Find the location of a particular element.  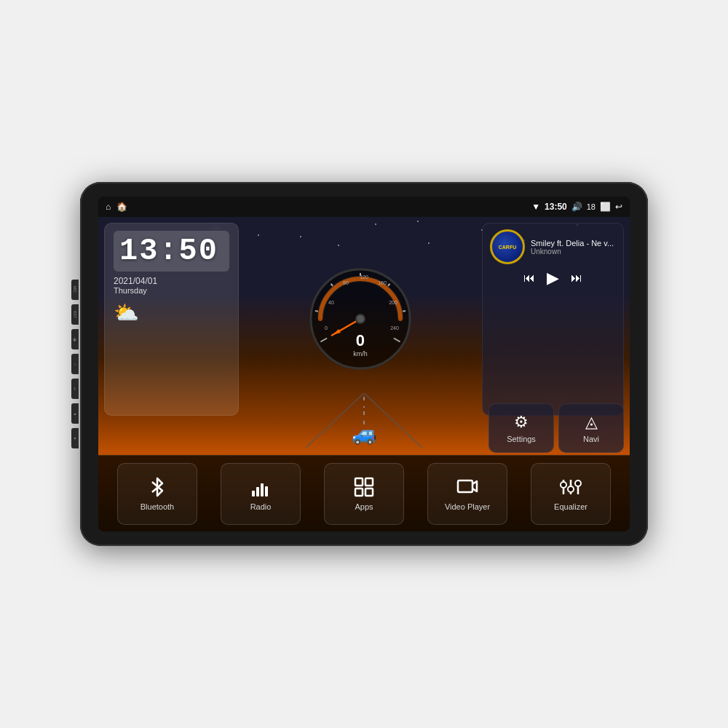

next-button: ⏭ is located at coordinates (577, 278).